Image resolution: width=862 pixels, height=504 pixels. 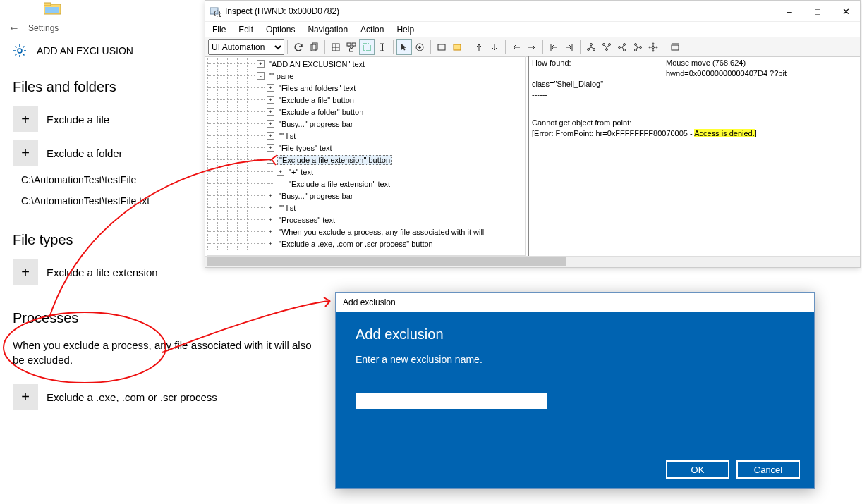 I want to click on dialog-subtext: Enter a new exclusion name., so click(x=575, y=359).